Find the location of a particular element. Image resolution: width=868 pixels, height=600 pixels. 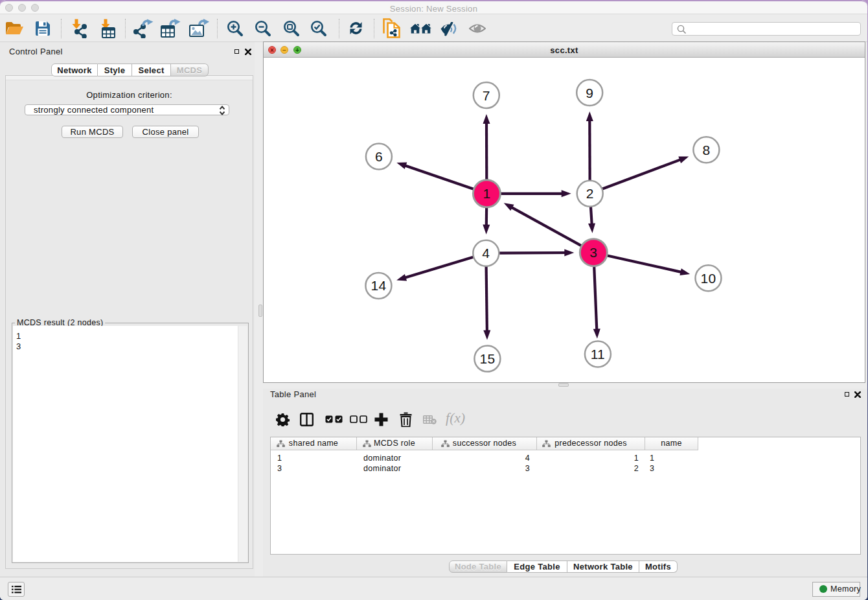

svg-text: 7 is located at coordinates (486, 96).